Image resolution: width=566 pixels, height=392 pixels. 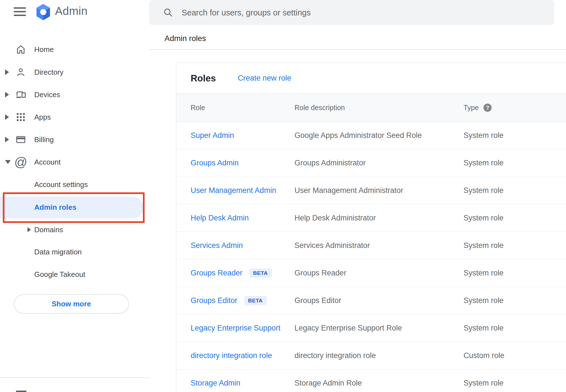 I want to click on apps-grid-icon, so click(x=21, y=117).